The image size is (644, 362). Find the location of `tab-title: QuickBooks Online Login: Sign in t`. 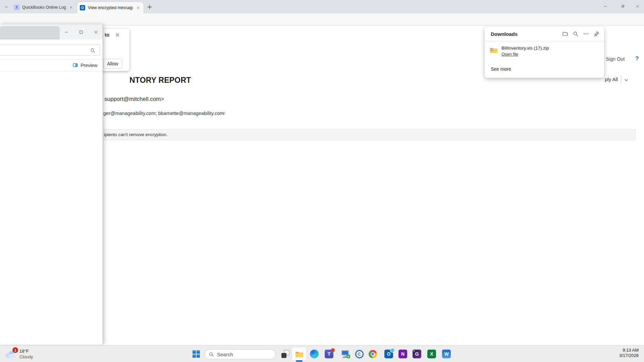

tab-title: QuickBooks Online Login: Sign in t is located at coordinates (44, 7).